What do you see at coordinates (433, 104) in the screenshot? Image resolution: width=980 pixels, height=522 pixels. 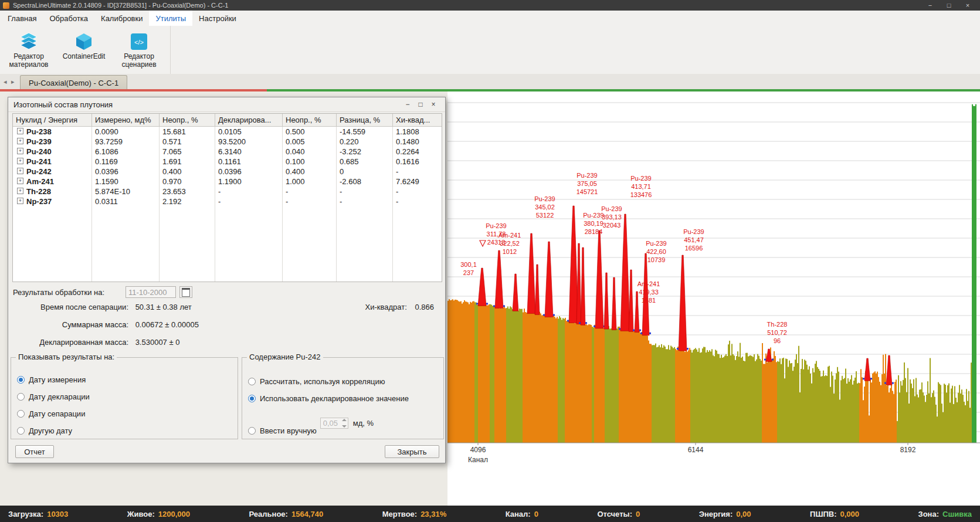 I see `dialog-close-button: ×` at bounding box center [433, 104].